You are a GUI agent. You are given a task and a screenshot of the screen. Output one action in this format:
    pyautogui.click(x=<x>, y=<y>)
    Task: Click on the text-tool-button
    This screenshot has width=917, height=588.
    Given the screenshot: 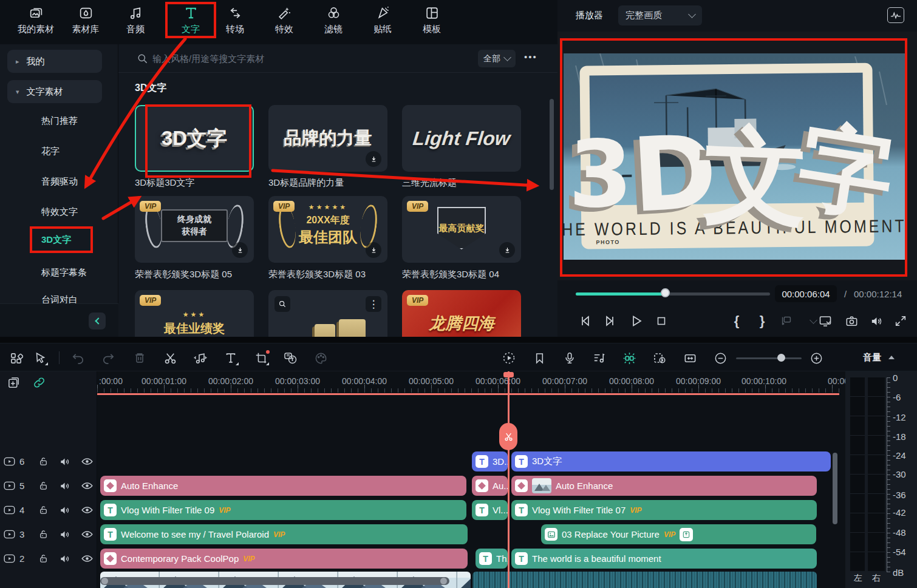 What is the action you would take?
    pyautogui.click(x=231, y=358)
    